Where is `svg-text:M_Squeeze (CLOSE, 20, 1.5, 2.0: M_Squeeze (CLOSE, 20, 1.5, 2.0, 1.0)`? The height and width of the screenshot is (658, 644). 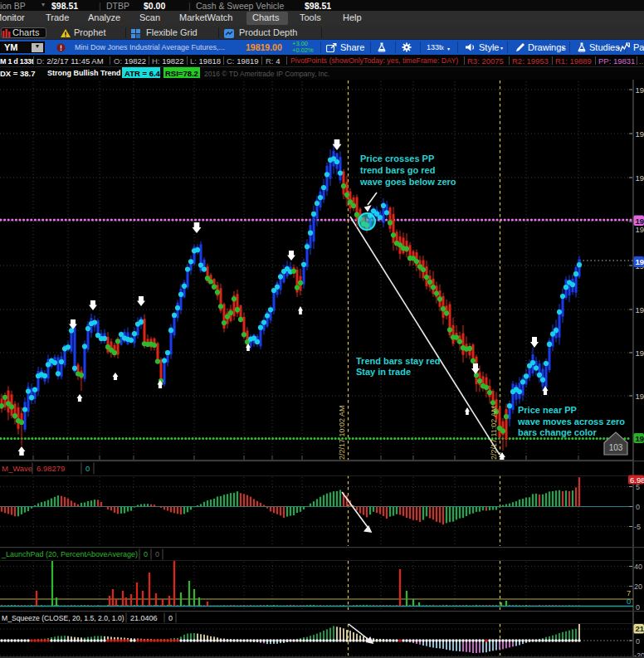
svg-text:M_Squeeze (CLOSE, 20, 1.5, 2.0: M_Squeeze (CLOSE, 20, 1.5, 2.0, 1.0) is located at coordinates (63, 618).